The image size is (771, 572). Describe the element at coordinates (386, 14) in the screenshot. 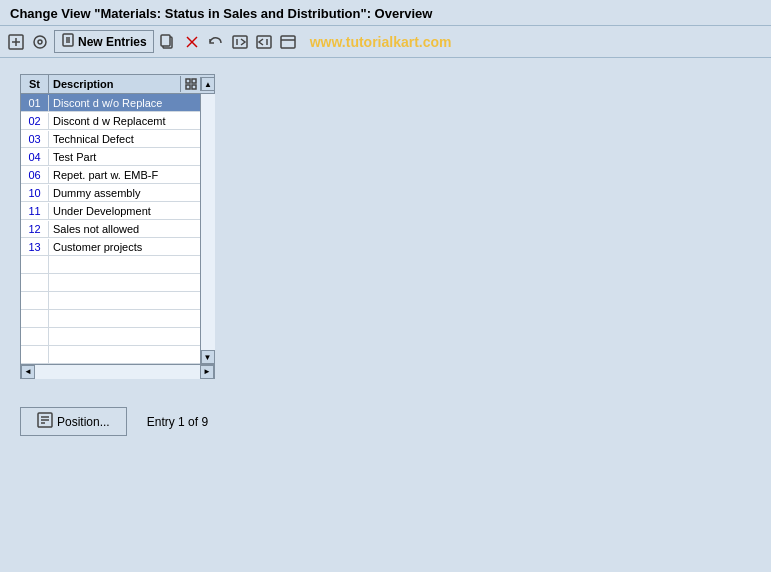

I see `page-title: Change View "Materials: Status in Sales …` at that location.